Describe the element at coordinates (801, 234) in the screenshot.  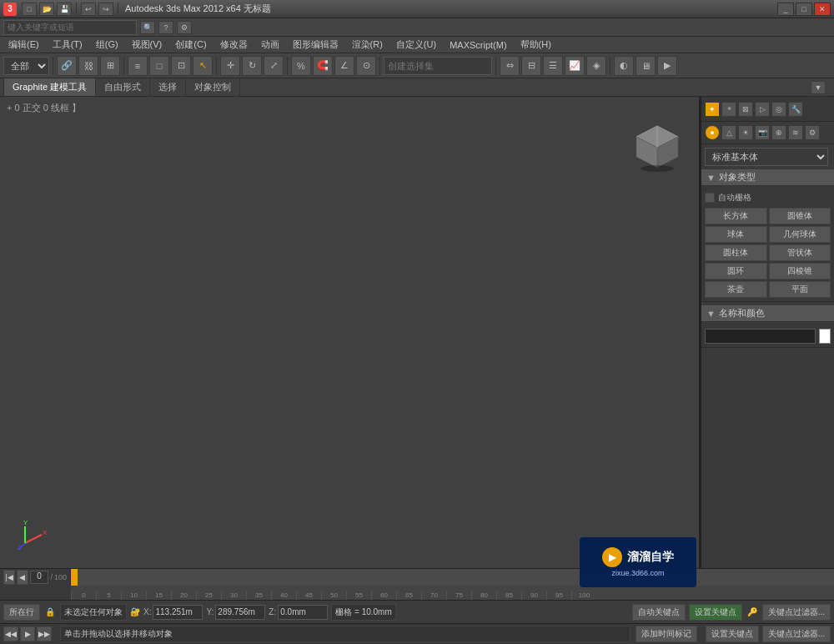
I see `geo-sphere-button: 几何球体` at that location.